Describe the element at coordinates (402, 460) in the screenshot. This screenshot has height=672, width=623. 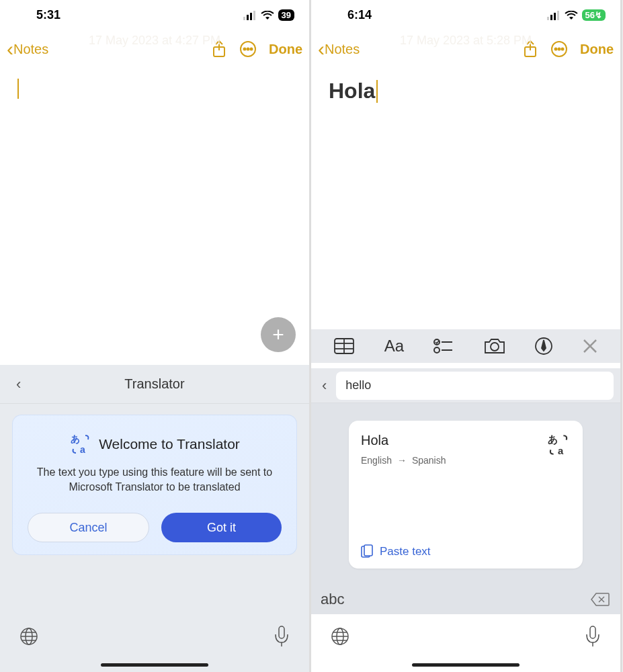
I see `arrow-right-icon: →` at that location.